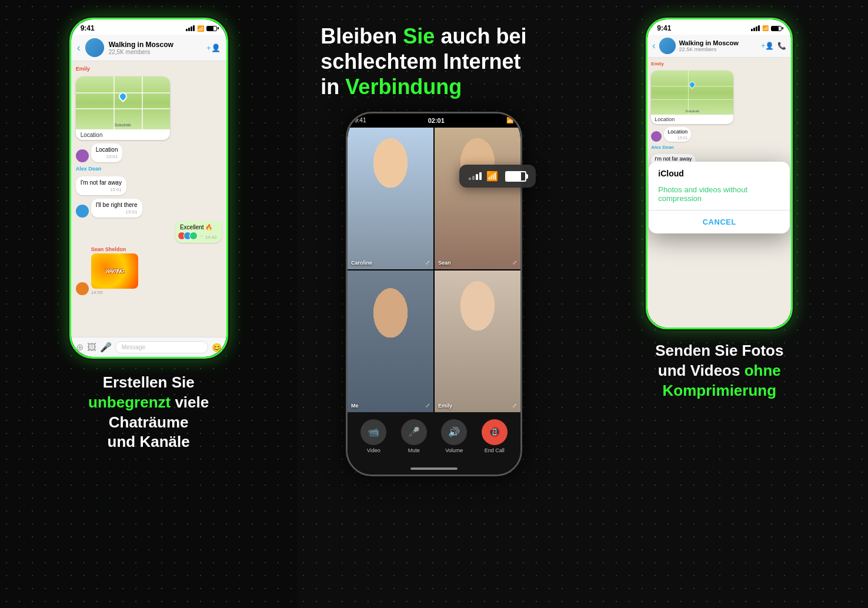  Describe the element at coordinates (414, 432) in the screenshot. I see `mute-icon: 🎤` at that location.